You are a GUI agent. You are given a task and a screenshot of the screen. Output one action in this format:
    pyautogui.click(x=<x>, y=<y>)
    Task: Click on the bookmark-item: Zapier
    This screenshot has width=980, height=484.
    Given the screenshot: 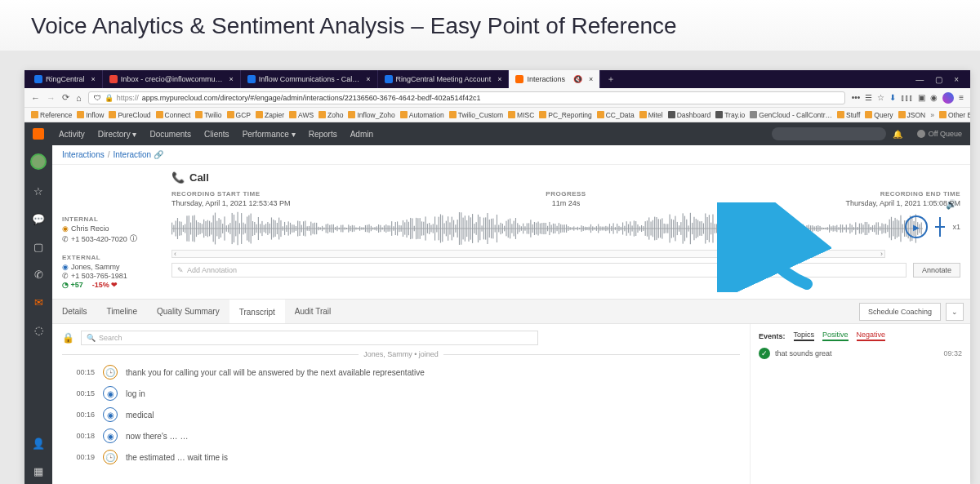 What is the action you would take?
    pyautogui.click(x=270, y=115)
    